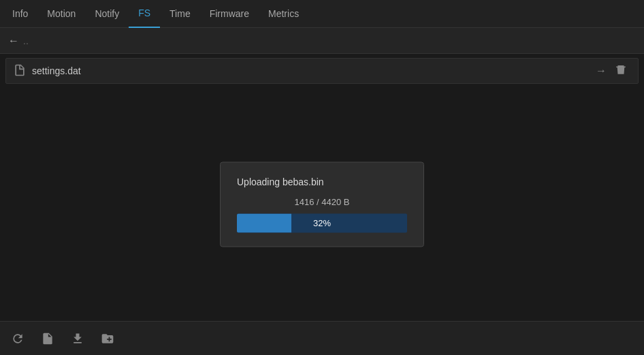 The width and height of the screenshot is (644, 355). What do you see at coordinates (20, 71) in the screenshot?
I see `file-icon` at bounding box center [20, 71].